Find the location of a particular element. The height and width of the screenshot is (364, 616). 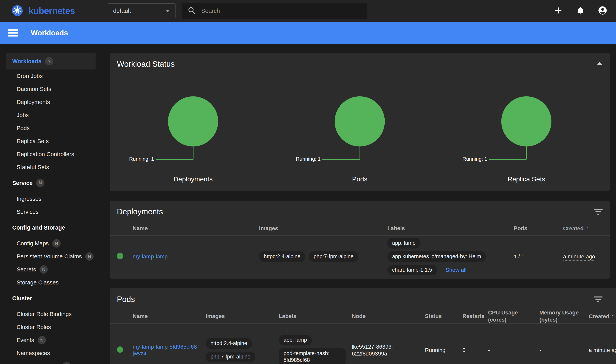

sidebar-item-storage-classes: Storage Classes is located at coordinates (51, 283).